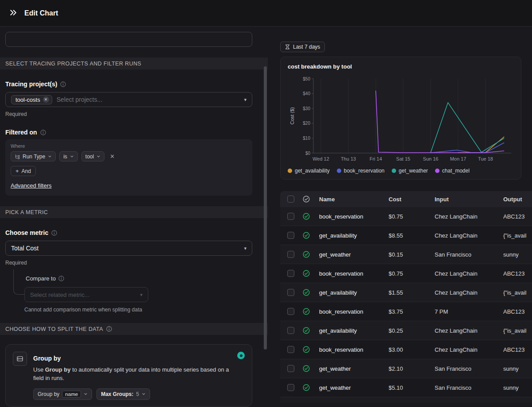  Describe the element at coordinates (13, 13) in the screenshot. I see `collapse-panel-button` at that location.